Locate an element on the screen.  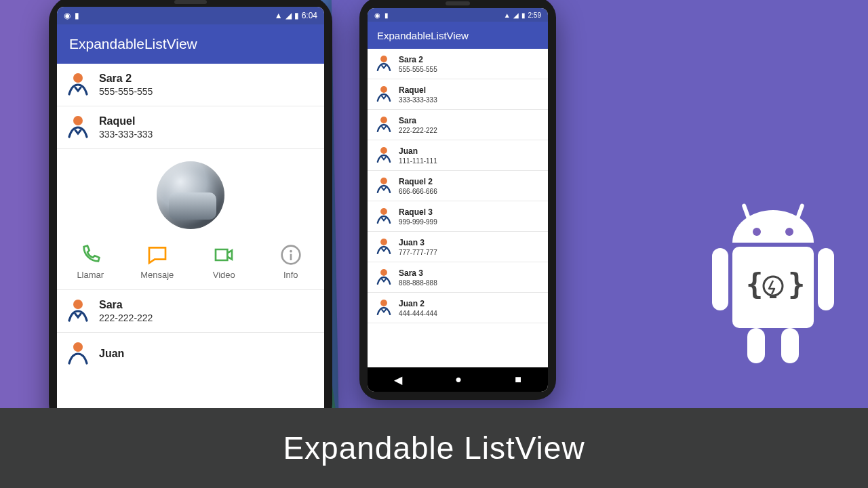
battery-charging-icon: ▮ is located at coordinates (297, 16).